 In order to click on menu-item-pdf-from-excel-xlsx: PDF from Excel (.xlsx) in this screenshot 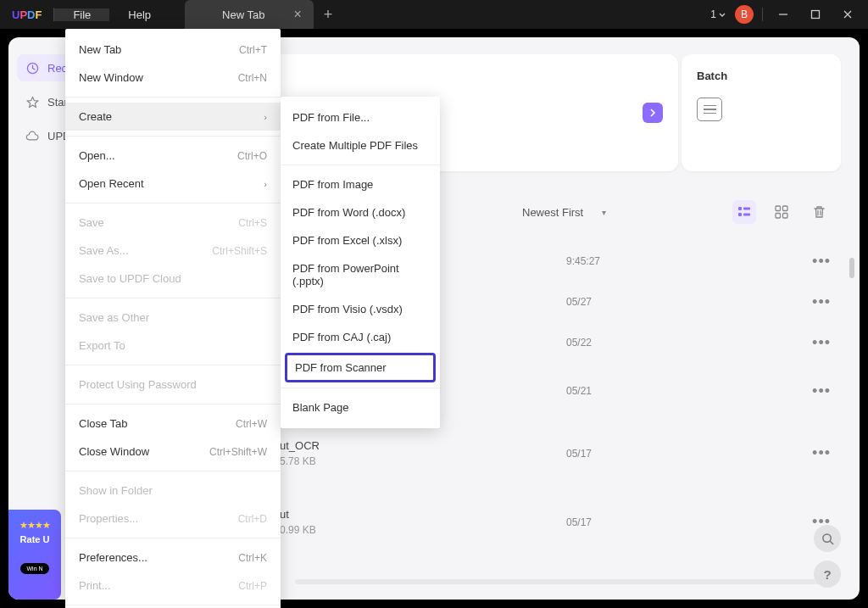, I will do `click(360, 241)`.